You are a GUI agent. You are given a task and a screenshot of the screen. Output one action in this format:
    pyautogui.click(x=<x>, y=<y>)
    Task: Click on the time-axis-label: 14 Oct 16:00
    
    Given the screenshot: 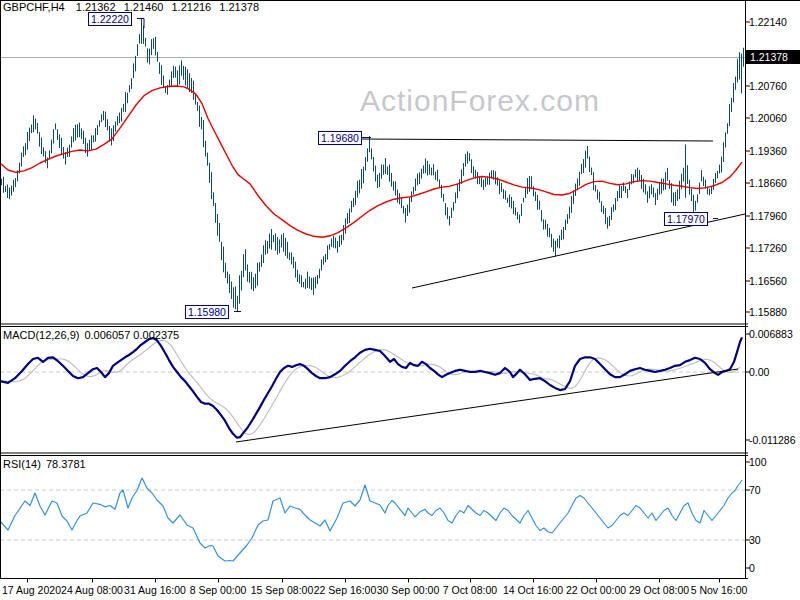 What is the action you would take?
    pyautogui.click(x=533, y=590)
    